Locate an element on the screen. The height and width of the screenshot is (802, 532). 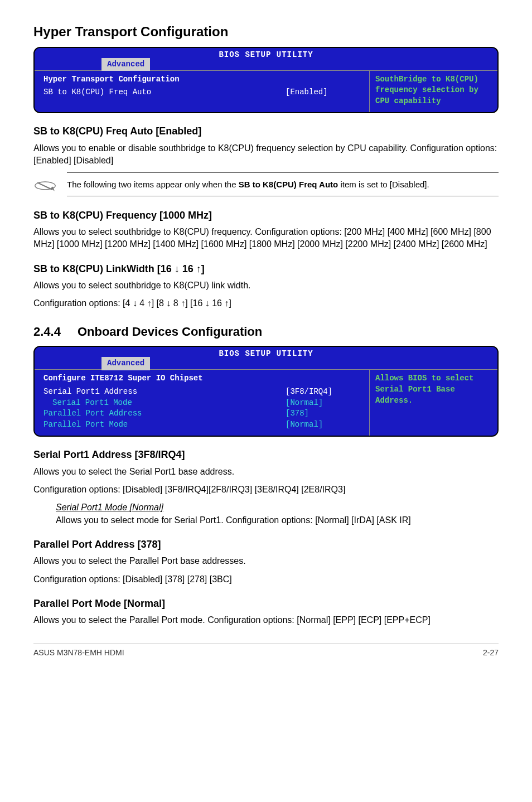
bios-row-value: [3F8/IRQ4] is located at coordinates (325, 392).